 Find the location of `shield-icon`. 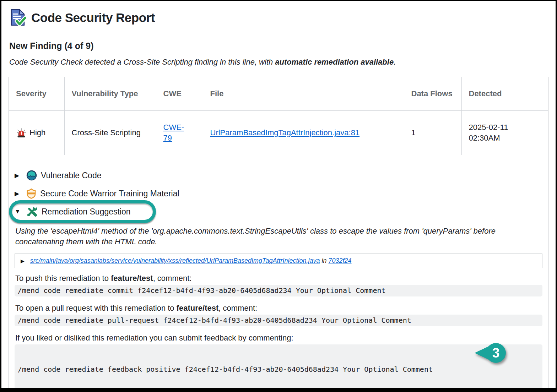

shield-icon is located at coordinates (31, 194).